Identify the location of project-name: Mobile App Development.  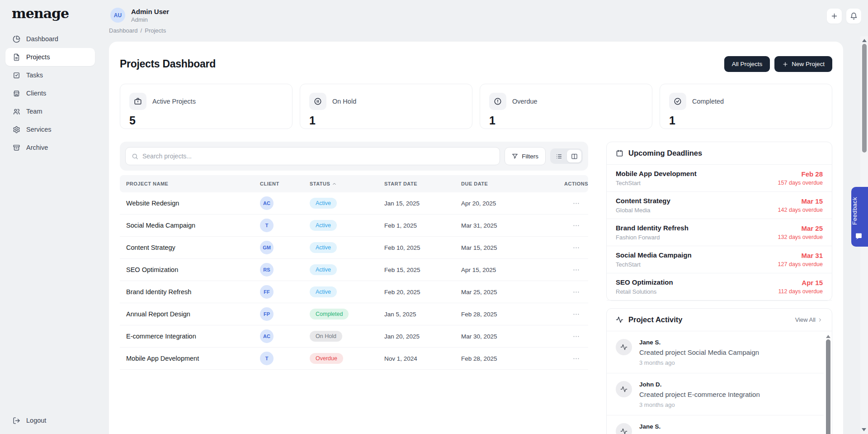
(193, 358).